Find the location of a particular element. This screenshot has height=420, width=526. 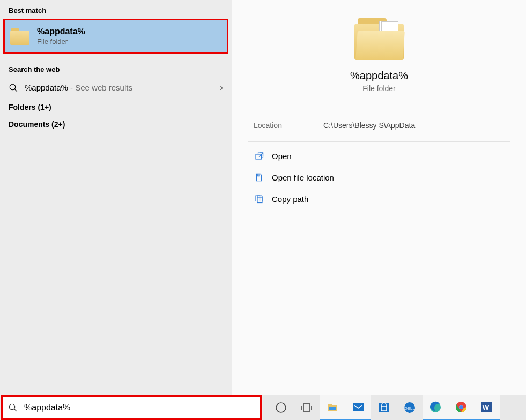

action-open-label: Open is located at coordinates (282, 156).